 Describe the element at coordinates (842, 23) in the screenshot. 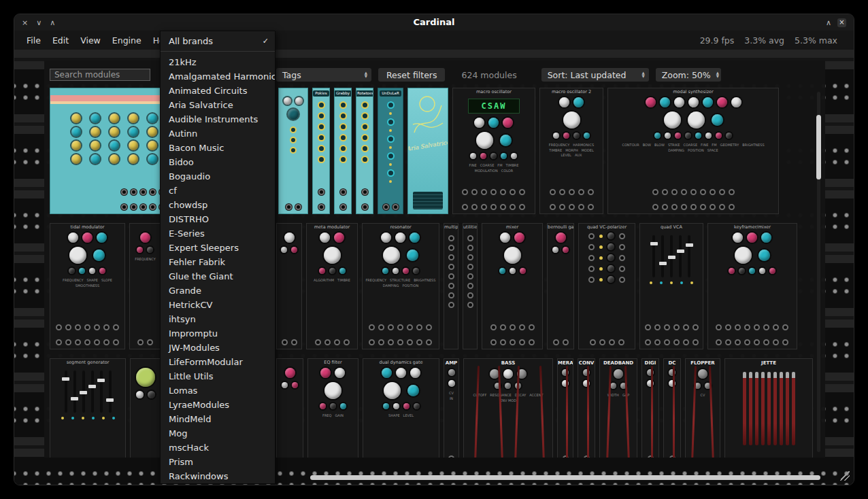

I see `close-box-icon: ×` at that location.